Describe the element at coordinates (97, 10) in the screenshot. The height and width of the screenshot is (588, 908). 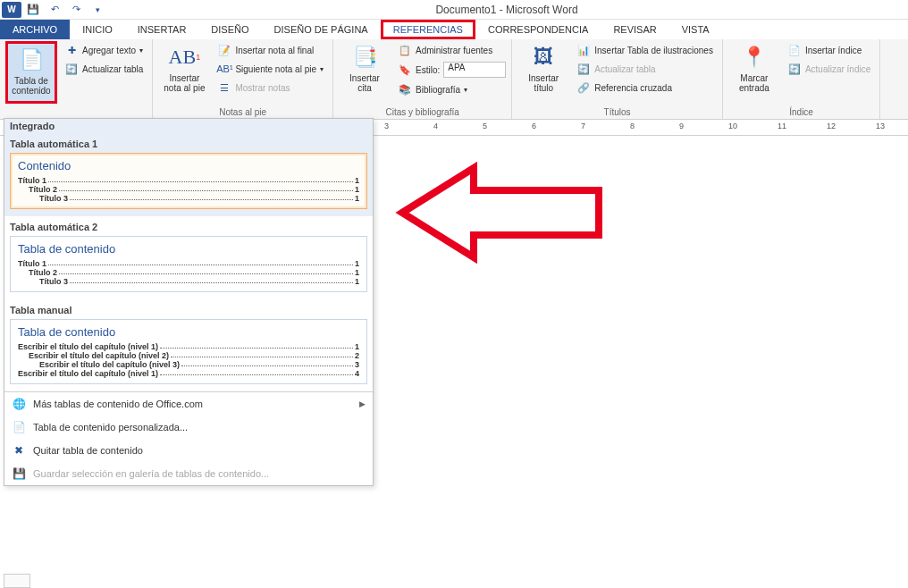
I see `qat-customize-icon: ▾` at that location.